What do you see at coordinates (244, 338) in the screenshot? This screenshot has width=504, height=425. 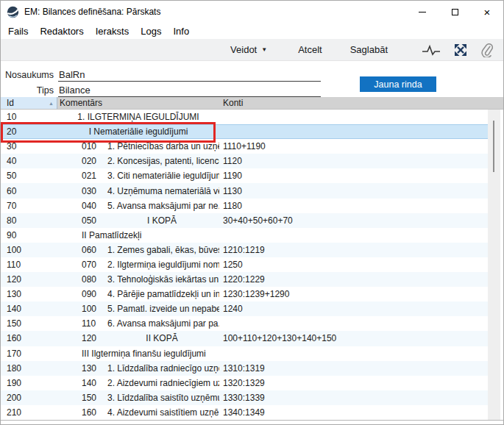 I see `table-row: 160120II KOPĀ100+110+120+130+140+150` at bounding box center [244, 338].